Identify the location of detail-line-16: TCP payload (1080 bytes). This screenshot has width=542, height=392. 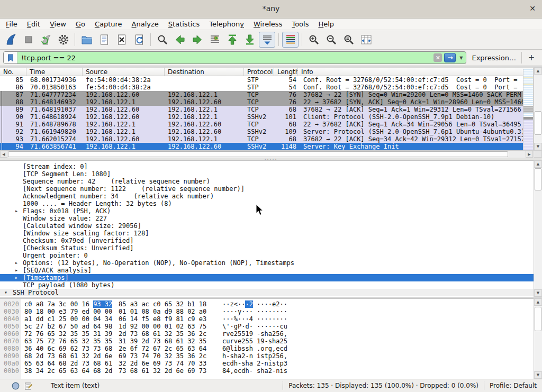
(267, 285).